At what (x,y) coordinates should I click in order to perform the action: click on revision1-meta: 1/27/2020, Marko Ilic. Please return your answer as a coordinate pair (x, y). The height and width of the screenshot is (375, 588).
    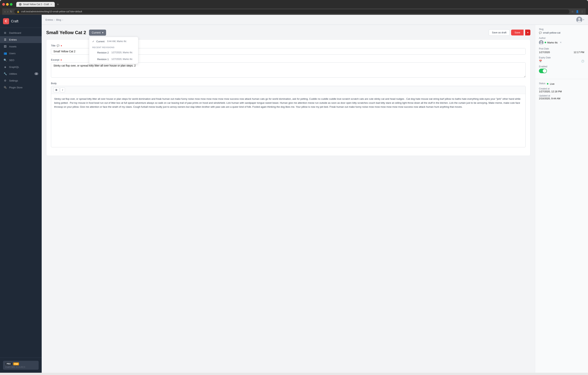
    Looking at the image, I should click on (122, 59).